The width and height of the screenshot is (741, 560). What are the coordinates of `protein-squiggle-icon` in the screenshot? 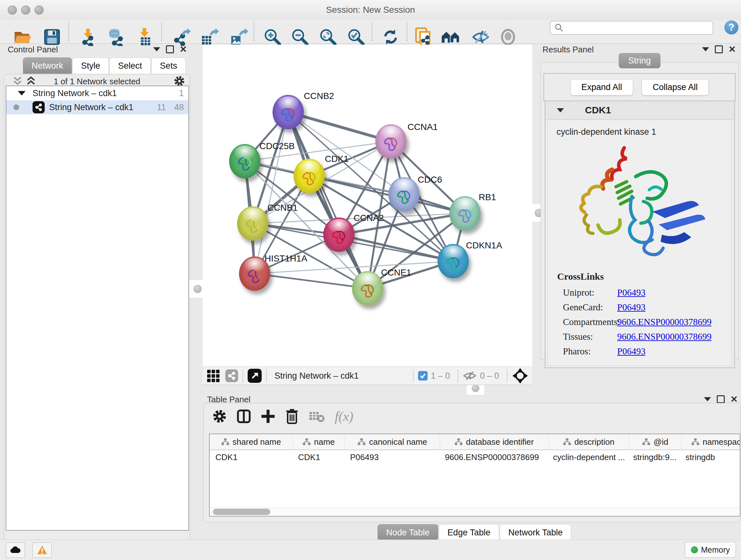 It's located at (245, 161).